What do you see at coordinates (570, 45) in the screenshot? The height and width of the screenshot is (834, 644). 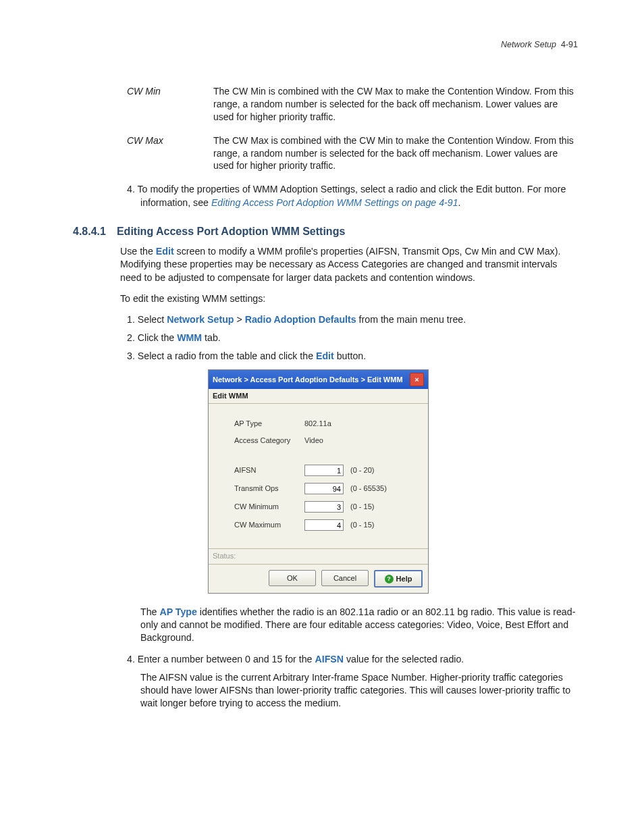 I see `header-page: 4-91` at bounding box center [570, 45].